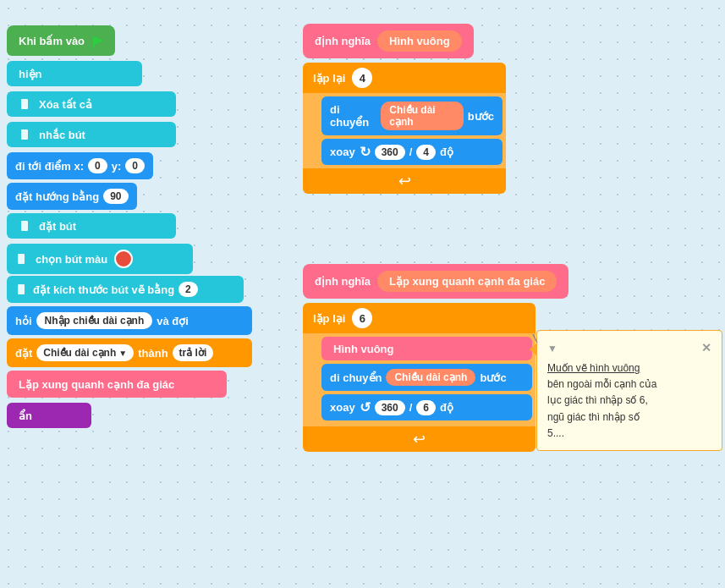 The image size is (725, 588). Describe the element at coordinates (115, 196) in the screenshot. I see `set-dir-input: 90` at that location.